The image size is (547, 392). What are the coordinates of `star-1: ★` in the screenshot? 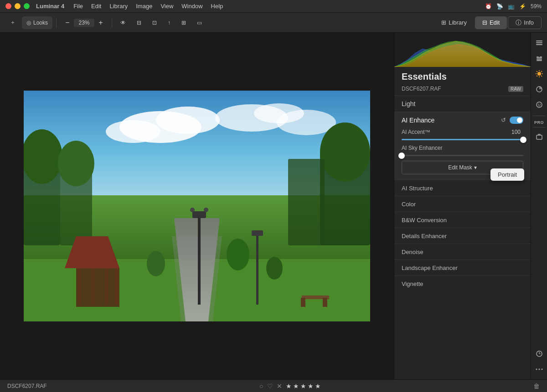 It's located at (289, 386).